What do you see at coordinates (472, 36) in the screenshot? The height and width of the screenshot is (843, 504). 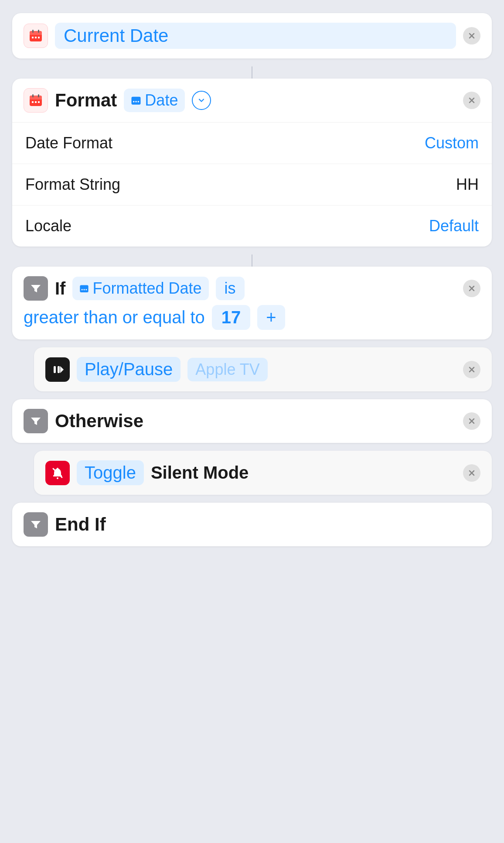 I see `current-date-close-button` at bounding box center [472, 36].